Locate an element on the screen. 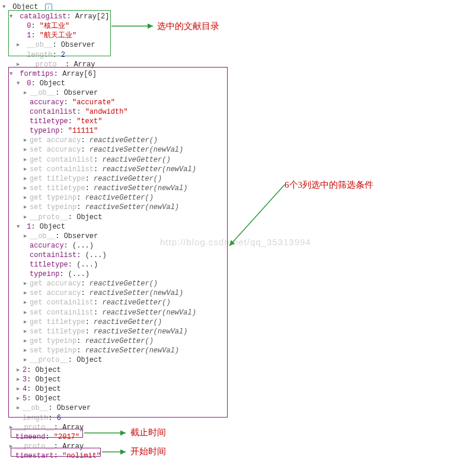  cataloglist-item-0: 0: "核工业" is located at coordinates (238, 26).